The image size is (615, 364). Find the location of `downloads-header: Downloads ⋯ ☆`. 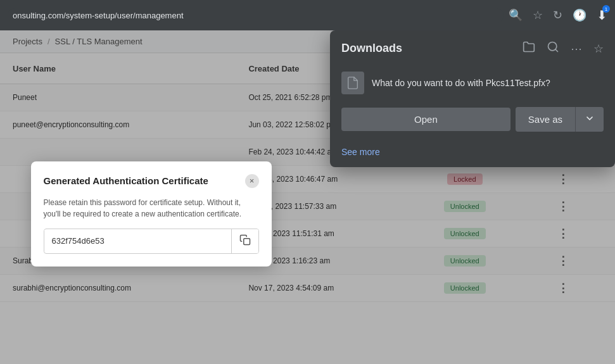

downloads-header: Downloads ⋯ ☆ is located at coordinates (472, 47).